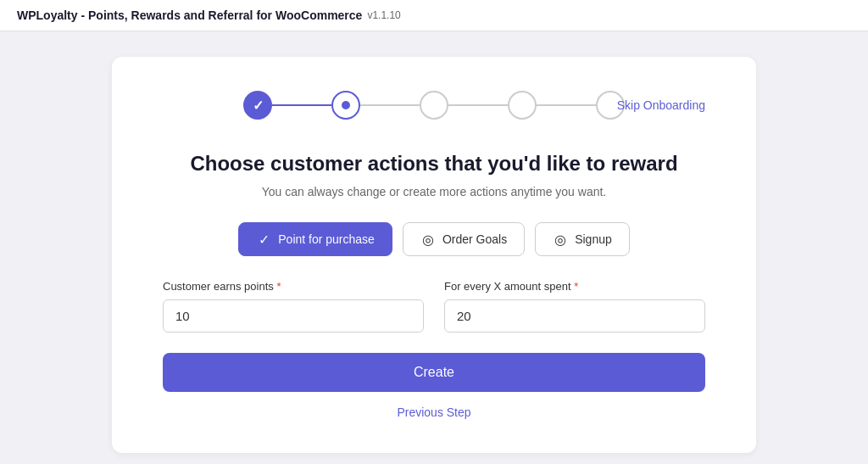 This screenshot has width=868, height=464. I want to click on action-btn-purchase-label: Point for purchase, so click(326, 239).